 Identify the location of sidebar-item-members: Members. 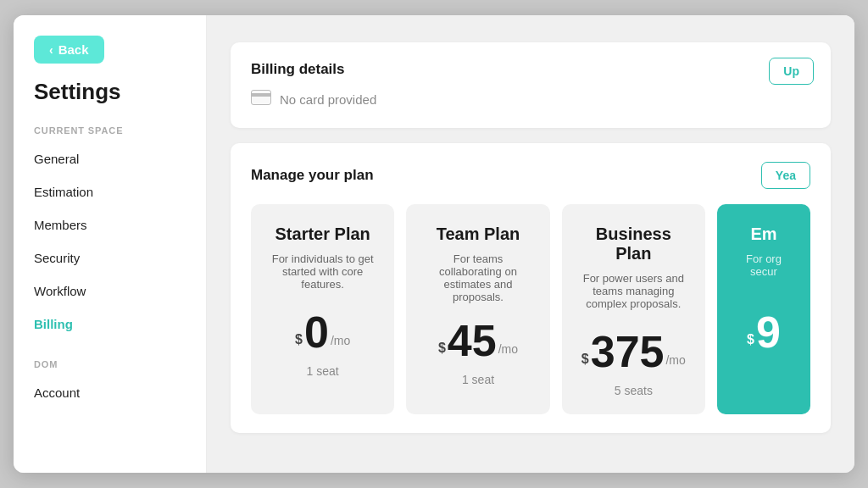
(110, 225).